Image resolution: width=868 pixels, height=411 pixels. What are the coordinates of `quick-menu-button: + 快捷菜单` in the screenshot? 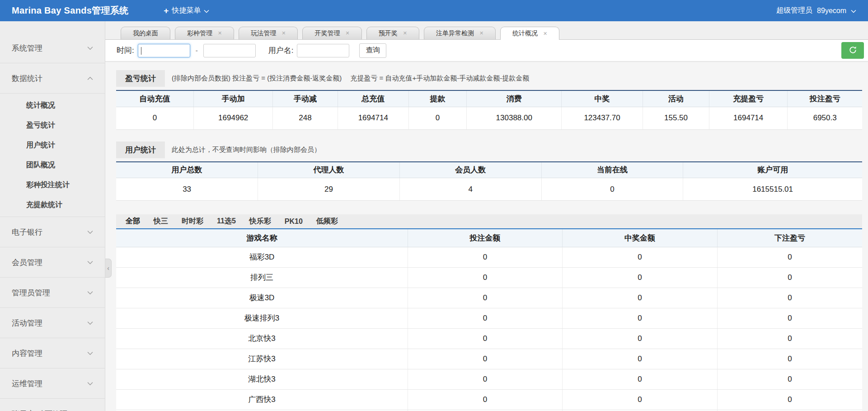 It's located at (186, 11).